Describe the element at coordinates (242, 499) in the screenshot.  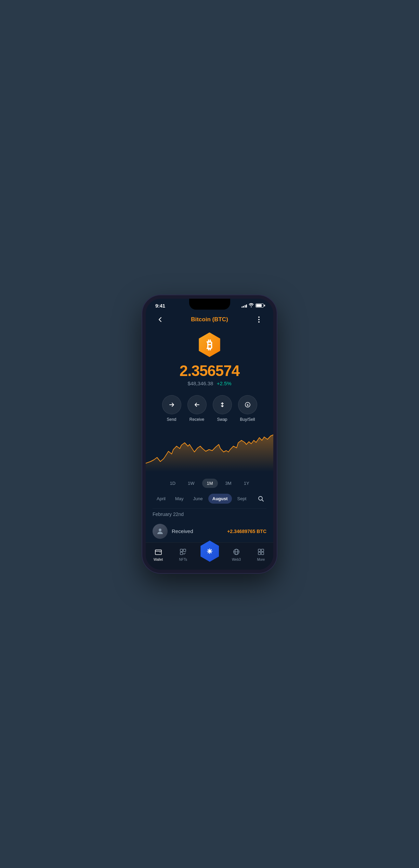
I see `month-sept: Sept` at that location.